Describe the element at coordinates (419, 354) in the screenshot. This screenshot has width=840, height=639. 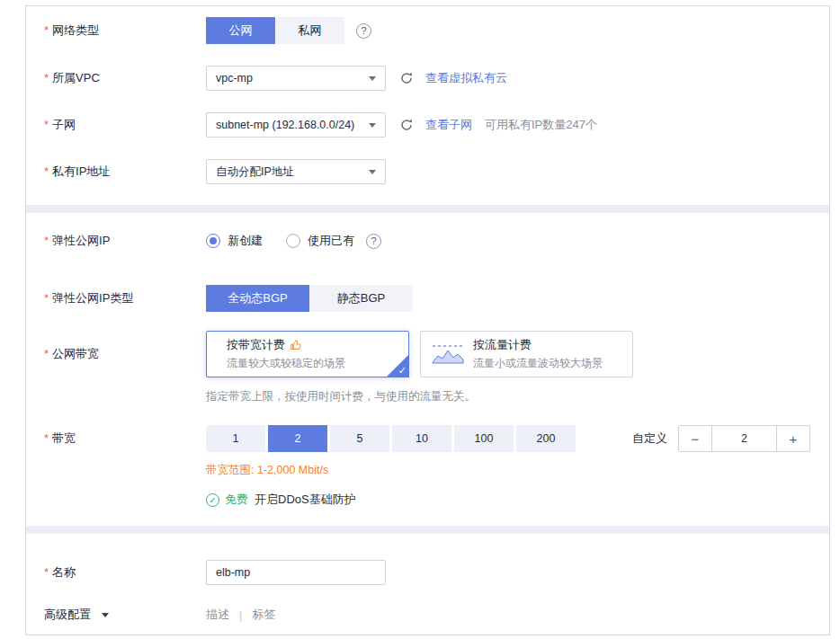
I see `billing-cards: 按带宽计费 流量较大或较稳定的场景 ✓` at that location.